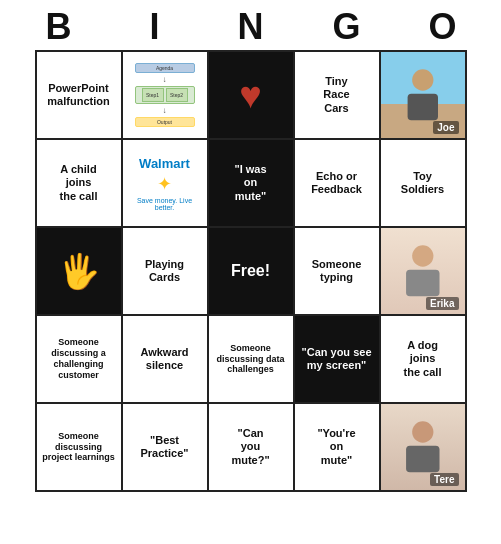 This screenshot has width=501, height=544. Describe the element at coordinates (442, 304) in the screenshot. I see `erika-label: Erika` at that location.